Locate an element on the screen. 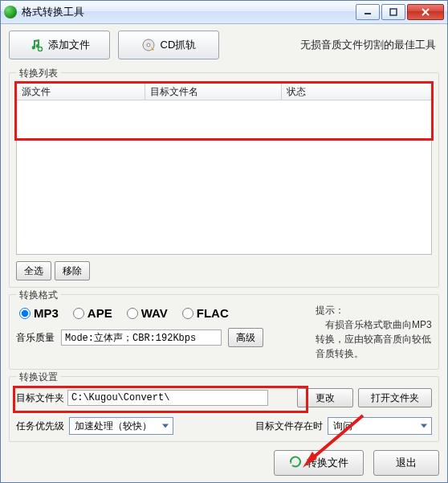 The image size is (448, 483). radio-flac-input is located at coordinates (188, 313).